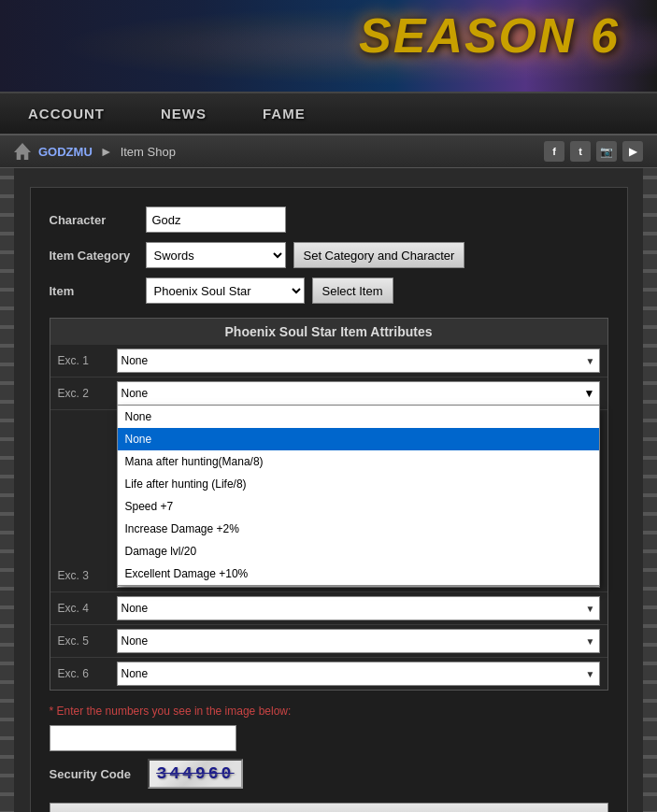  I want to click on exc-2-option-none2: None, so click(359, 439).